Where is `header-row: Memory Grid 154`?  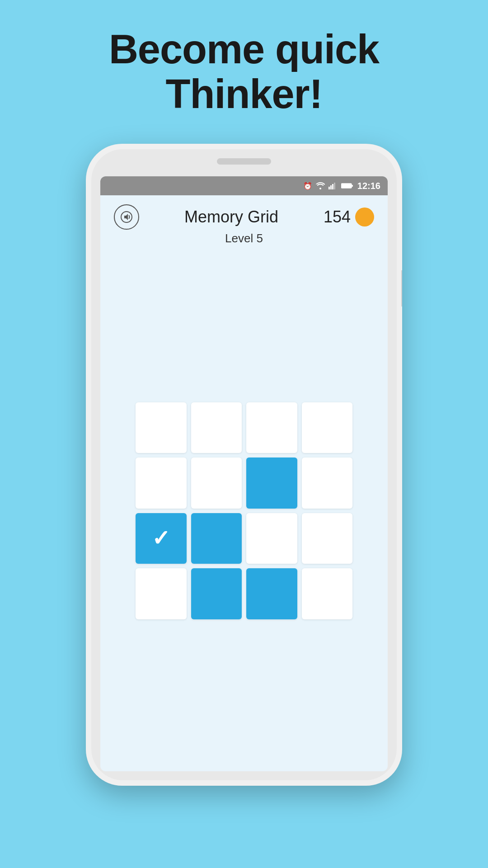
header-row: Memory Grid 154 is located at coordinates (244, 217).